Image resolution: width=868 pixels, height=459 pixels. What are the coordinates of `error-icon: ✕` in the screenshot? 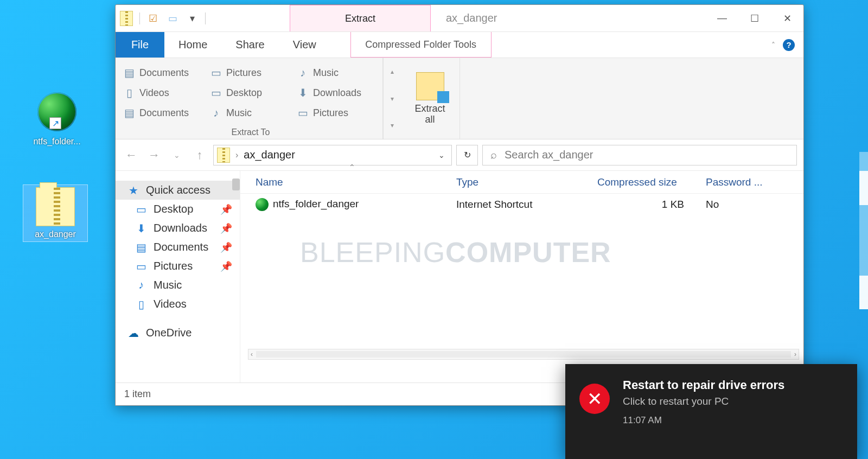 It's located at (595, 399).